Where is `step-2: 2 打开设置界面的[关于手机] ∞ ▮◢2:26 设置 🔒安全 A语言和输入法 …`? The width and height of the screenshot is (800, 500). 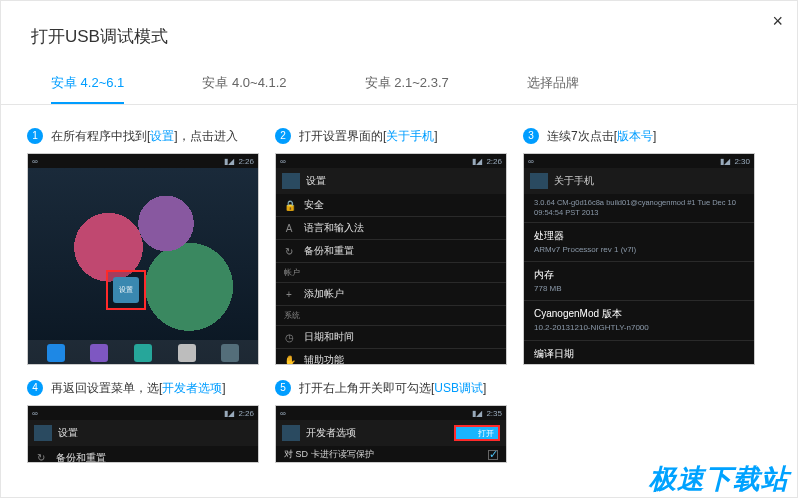
step-2: 2 打开设置界面的[关于手机] ∞ ▮◢2:26 设置 🔒安全 A语言和输入法 … is located at coordinates (392, 246).